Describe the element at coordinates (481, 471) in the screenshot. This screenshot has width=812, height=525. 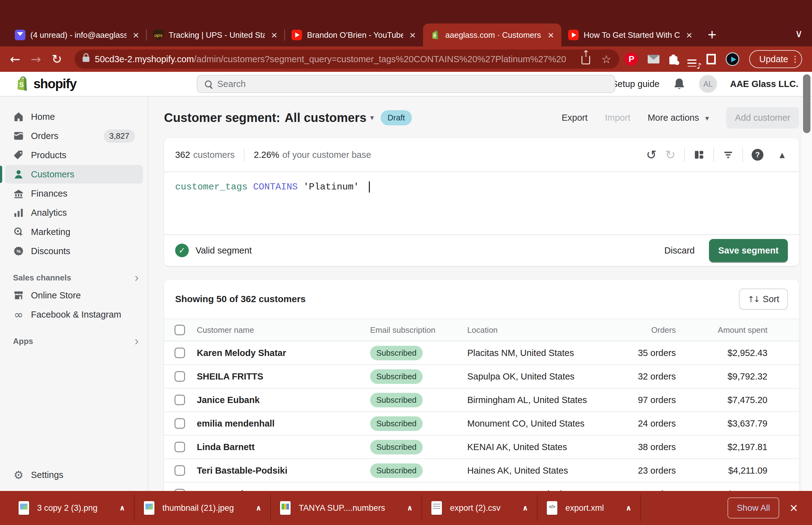
I see `table-row: Teri Bastable-Podsiki Subscribed Haines …` at that location.